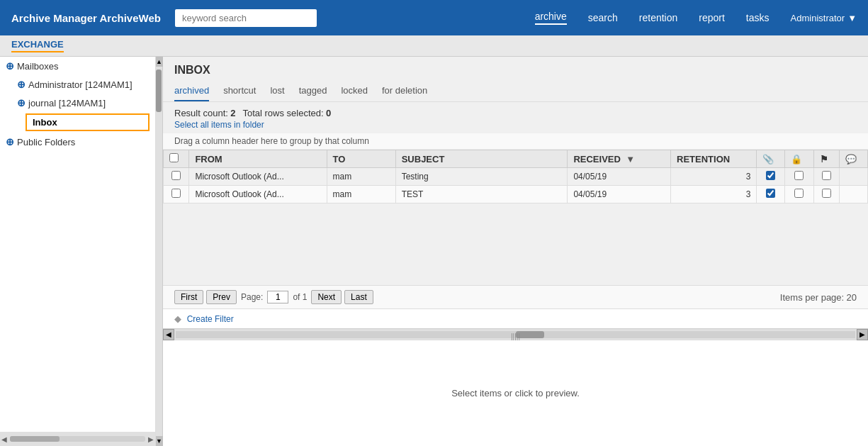  I want to click on horizontal-scrollbar: ◀ ||||| ▶, so click(516, 334).